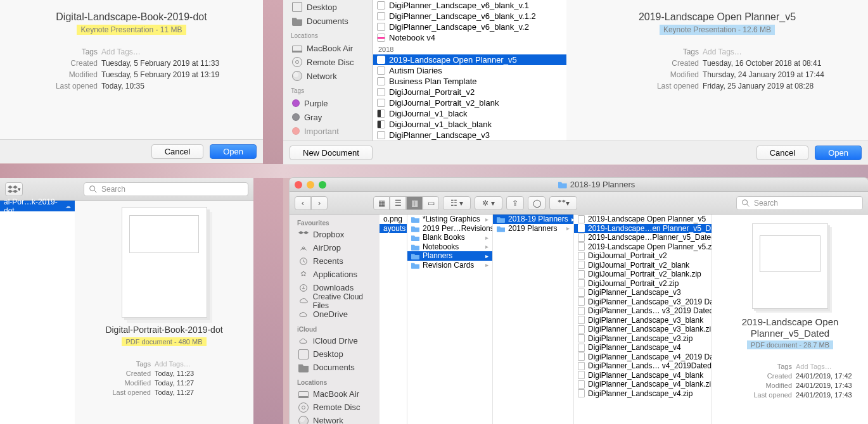 The height and width of the screenshot is (424, 868). Describe the element at coordinates (398, 203) in the screenshot. I see `view-list-button: ☰` at that location.